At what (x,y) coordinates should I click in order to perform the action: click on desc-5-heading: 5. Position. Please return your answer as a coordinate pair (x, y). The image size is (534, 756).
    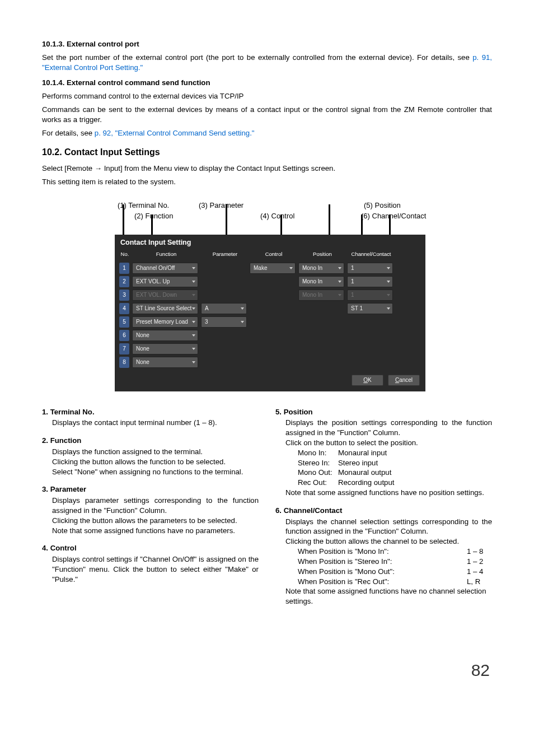
    Looking at the image, I should click on (384, 412).